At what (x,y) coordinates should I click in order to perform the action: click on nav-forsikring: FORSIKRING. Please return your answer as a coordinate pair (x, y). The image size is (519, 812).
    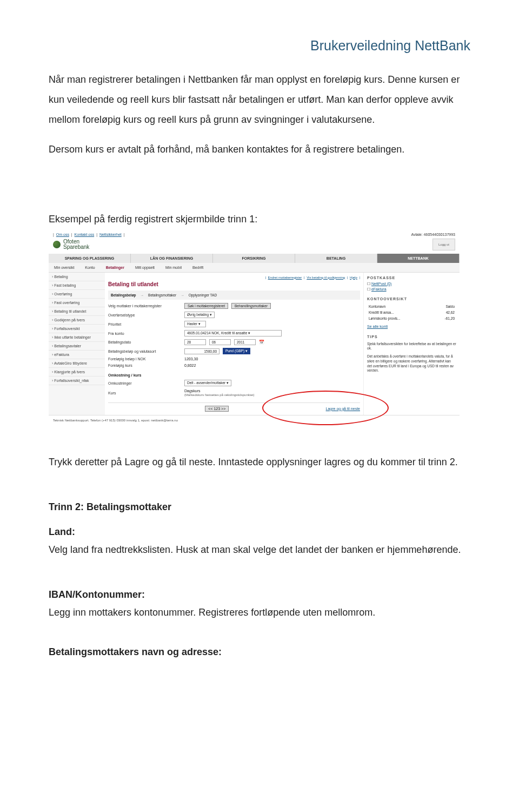
    Looking at the image, I should click on (254, 259).